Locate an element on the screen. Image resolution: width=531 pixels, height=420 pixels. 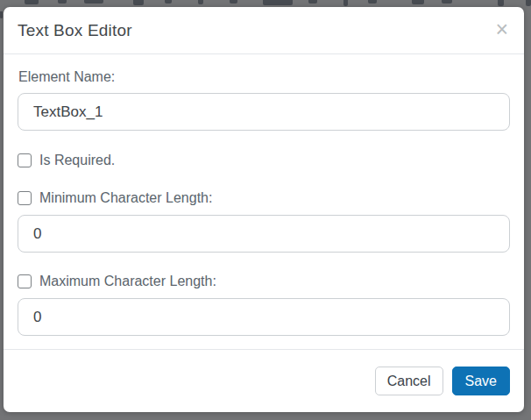
modal-header: Text Box Editor × is located at coordinates (264, 31).